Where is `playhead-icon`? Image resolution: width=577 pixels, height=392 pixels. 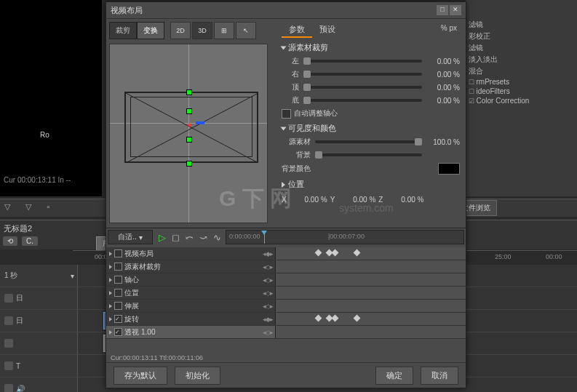
playhead-icon is located at coordinates (265, 237).